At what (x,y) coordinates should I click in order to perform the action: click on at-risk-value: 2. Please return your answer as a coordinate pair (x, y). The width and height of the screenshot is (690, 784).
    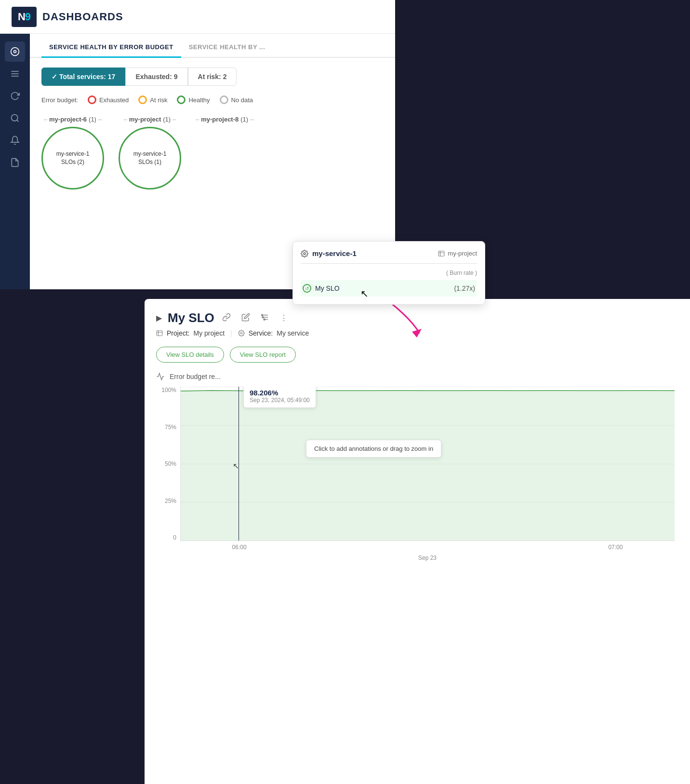
    Looking at the image, I should click on (225, 77).